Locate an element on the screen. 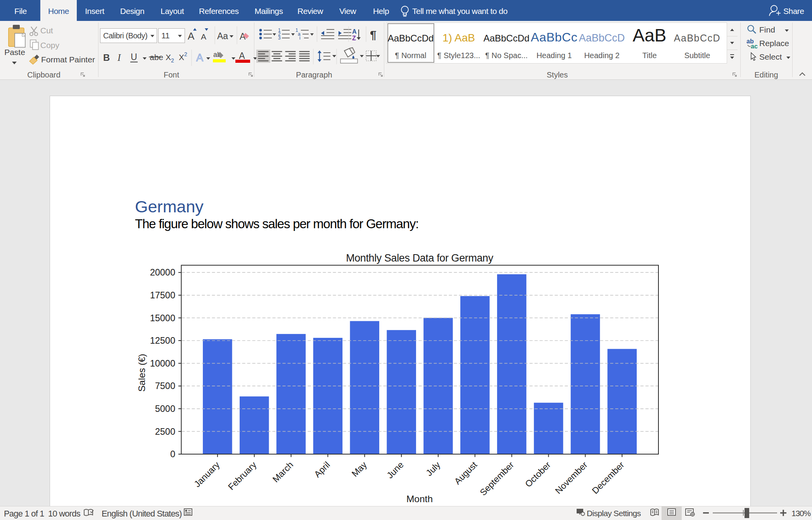  svg-text: Editing is located at coordinates (766, 75).